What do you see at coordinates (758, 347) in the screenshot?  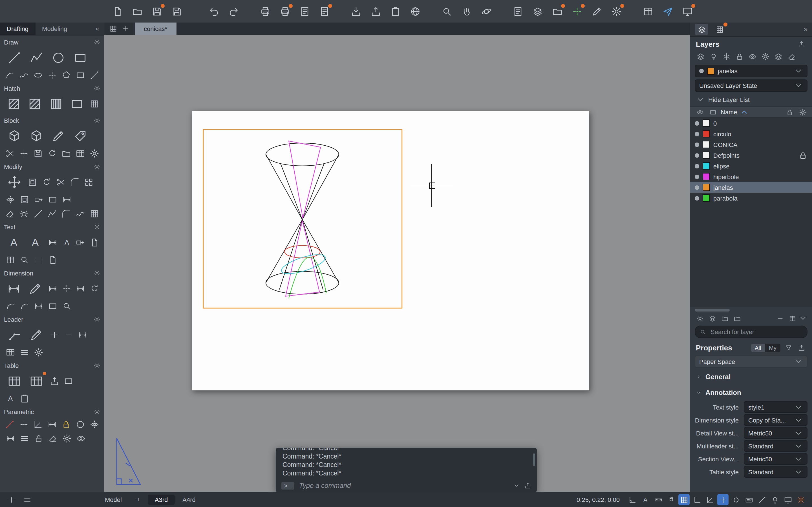 I see `filter-all: All` at bounding box center [758, 347].